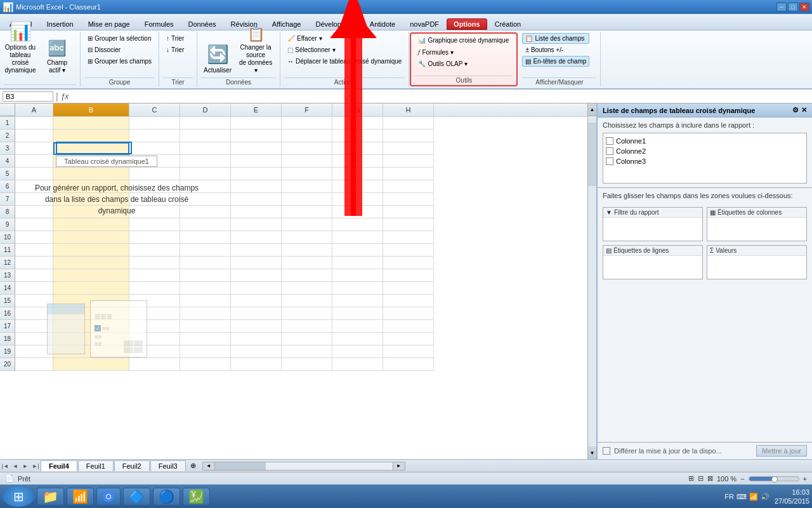 The height and width of the screenshot is (508, 812). I want to click on cell-R1C5, so click(256, 123).